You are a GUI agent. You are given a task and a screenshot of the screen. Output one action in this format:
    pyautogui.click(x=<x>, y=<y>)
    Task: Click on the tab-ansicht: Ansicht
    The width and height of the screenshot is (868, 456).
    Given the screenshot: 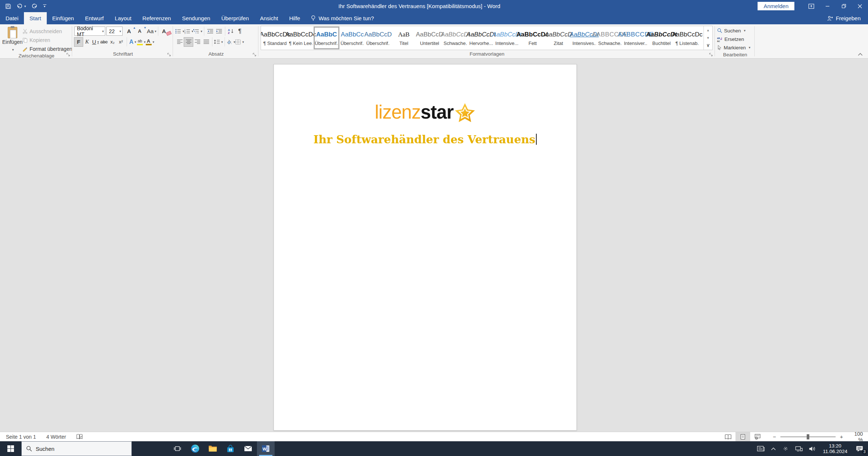 What is the action you would take?
    pyautogui.click(x=269, y=18)
    